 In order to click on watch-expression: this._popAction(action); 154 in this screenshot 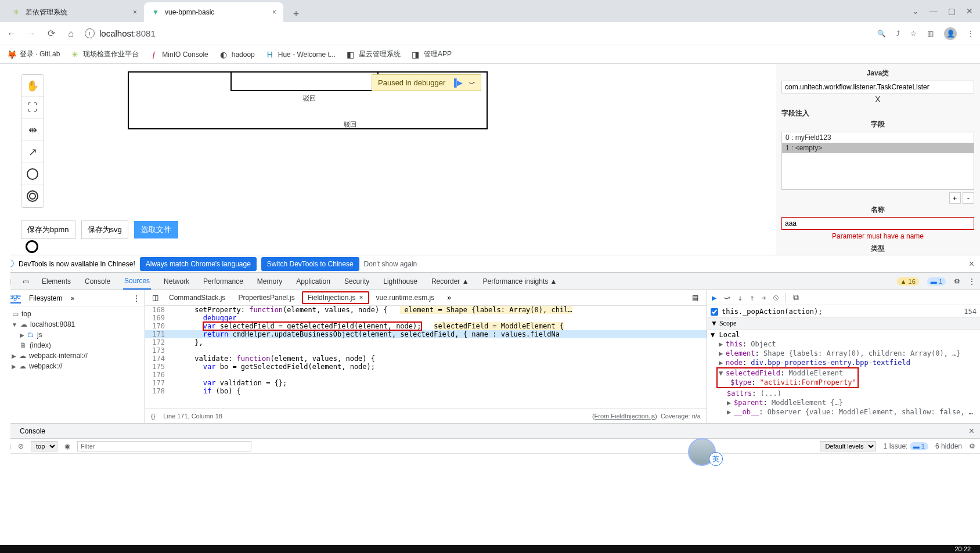, I will do `click(844, 312)`.